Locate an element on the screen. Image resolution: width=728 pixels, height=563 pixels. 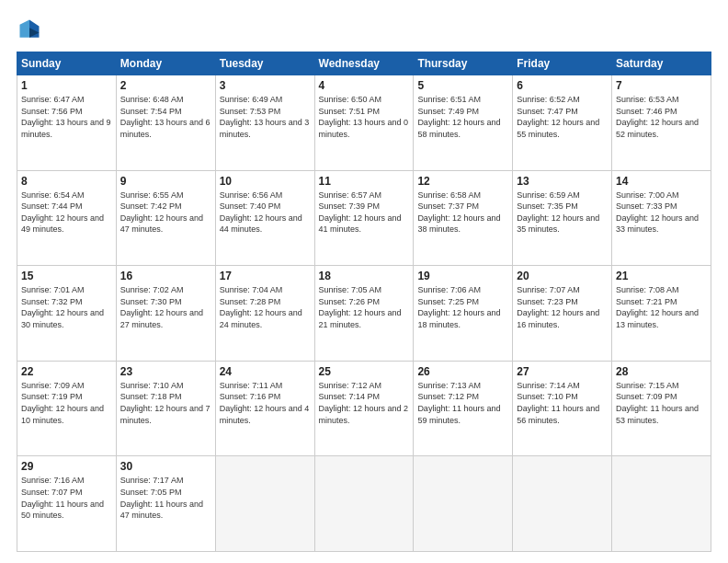
day-cell-5: 5 Sunrise: 6:51 AM Sunset: 7:49 PM Dayli… is located at coordinates (463, 123).